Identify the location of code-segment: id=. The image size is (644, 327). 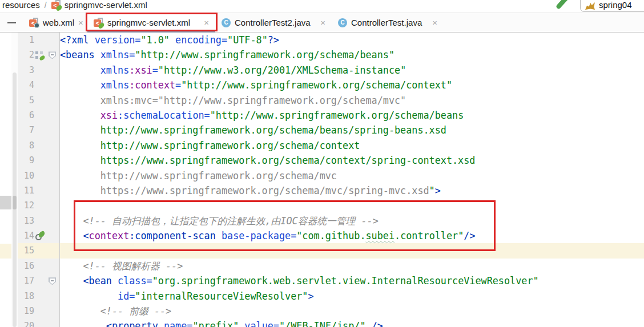
(126, 296).